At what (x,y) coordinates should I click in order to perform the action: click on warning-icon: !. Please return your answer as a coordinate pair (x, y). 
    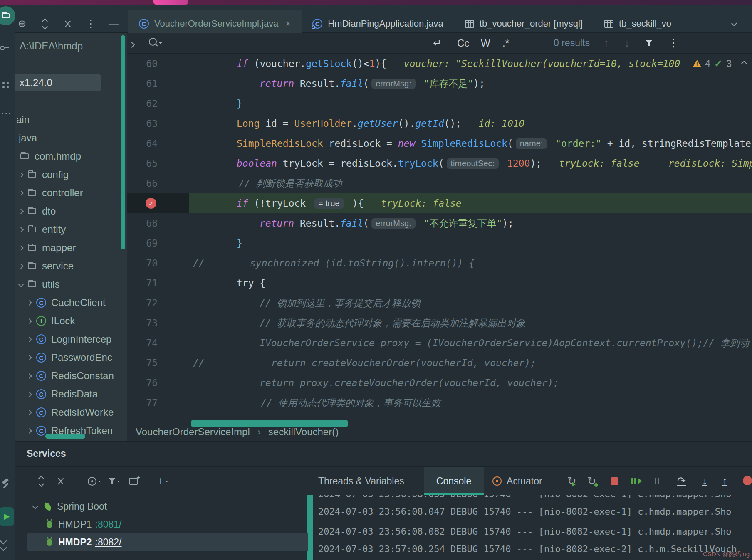
    Looking at the image, I should click on (697, 64).